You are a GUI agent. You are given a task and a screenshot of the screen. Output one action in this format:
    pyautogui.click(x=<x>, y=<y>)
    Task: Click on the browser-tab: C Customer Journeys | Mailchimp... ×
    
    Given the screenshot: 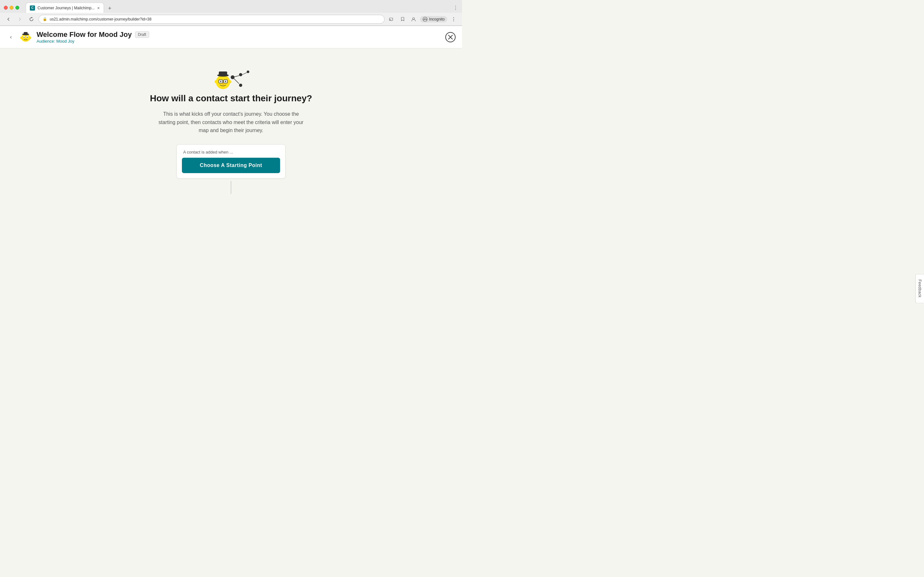 What is the action you would take?
    pyautogui.click(x=65, y=8)
    